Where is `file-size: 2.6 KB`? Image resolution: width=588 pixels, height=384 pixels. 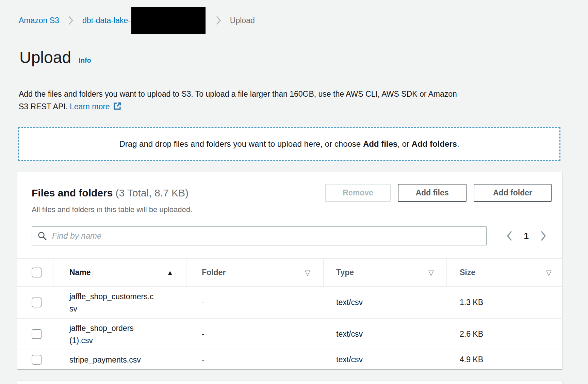
file-size: 2.6 KB is located at coordinates (505, 334).